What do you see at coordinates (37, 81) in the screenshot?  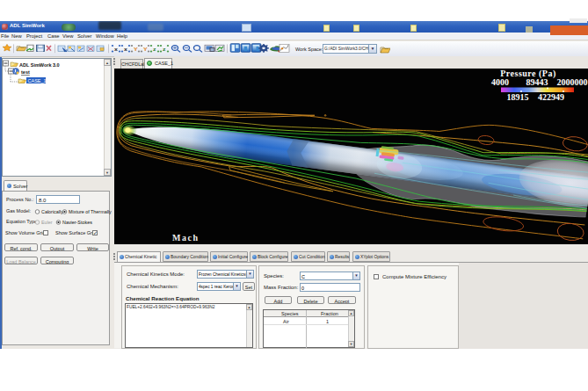 I see `svg-text: CASE_1` at bounding box center [37, 81].